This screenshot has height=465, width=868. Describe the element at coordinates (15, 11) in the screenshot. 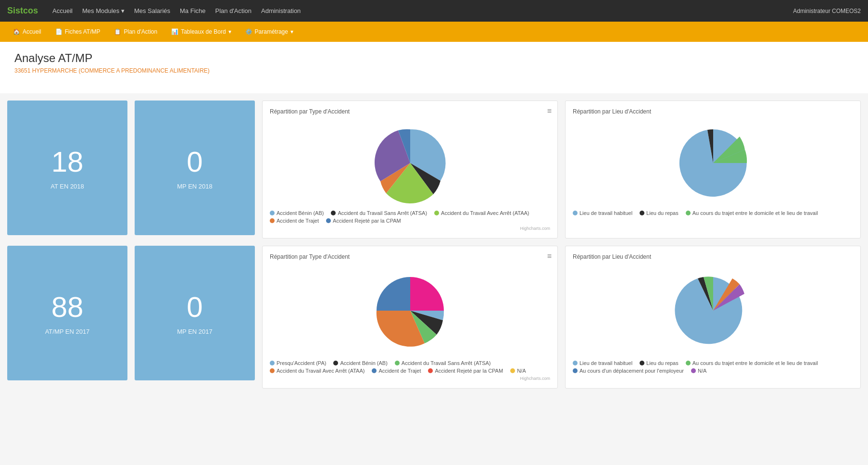

I see `logo-text: Sist` at that location.